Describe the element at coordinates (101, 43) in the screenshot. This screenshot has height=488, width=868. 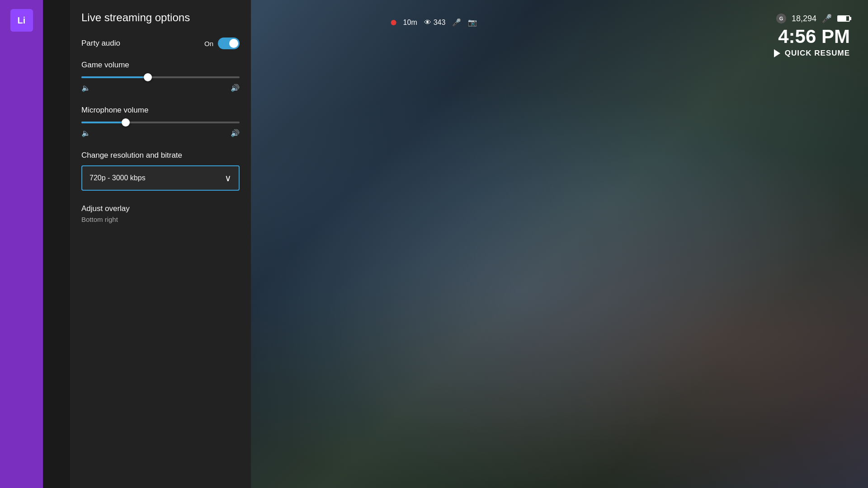
I see `party-audio-label: Party audio` at that location.